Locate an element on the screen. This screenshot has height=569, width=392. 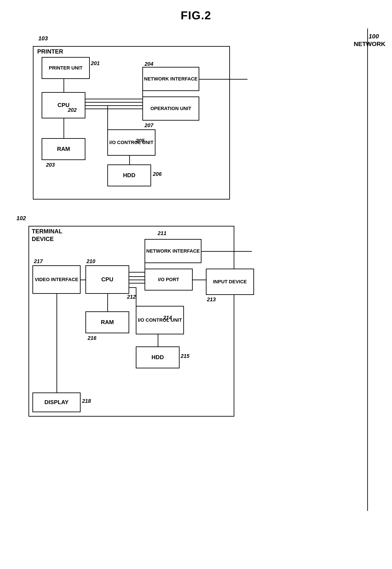
line-terminal-cpu-io-port is located at coordinates (137, 280).